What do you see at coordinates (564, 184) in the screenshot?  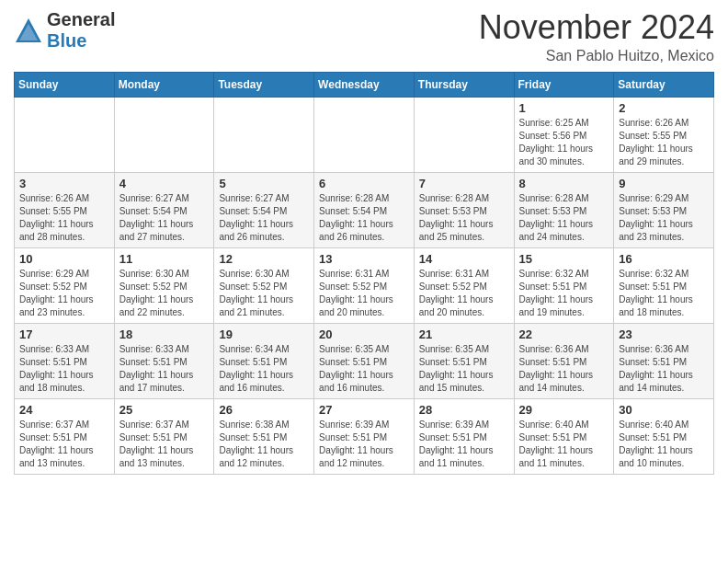 I see `day-number: 8` at bounding box center [564, 184].